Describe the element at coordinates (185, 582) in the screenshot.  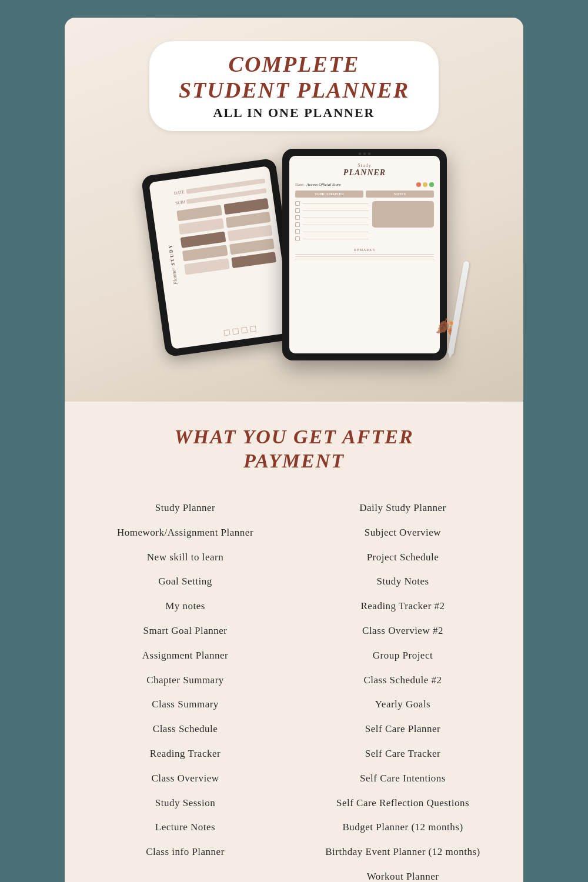
I see `left-item: Goal Setting` at that location.